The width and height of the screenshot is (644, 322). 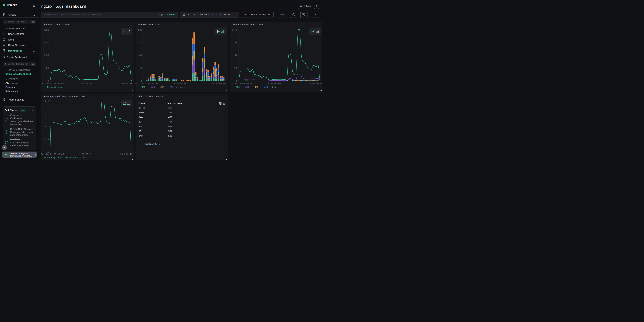 What do you see at coordinates (47, 114) in the screenshot?
I see `svg-text: 1.1` at bounding box center [47, 114].